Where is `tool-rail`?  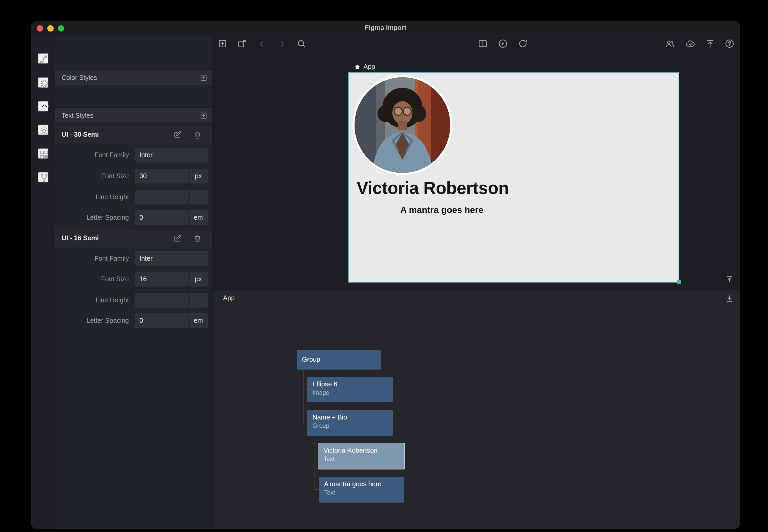 tool-rail is located at coordinates (43, 282).